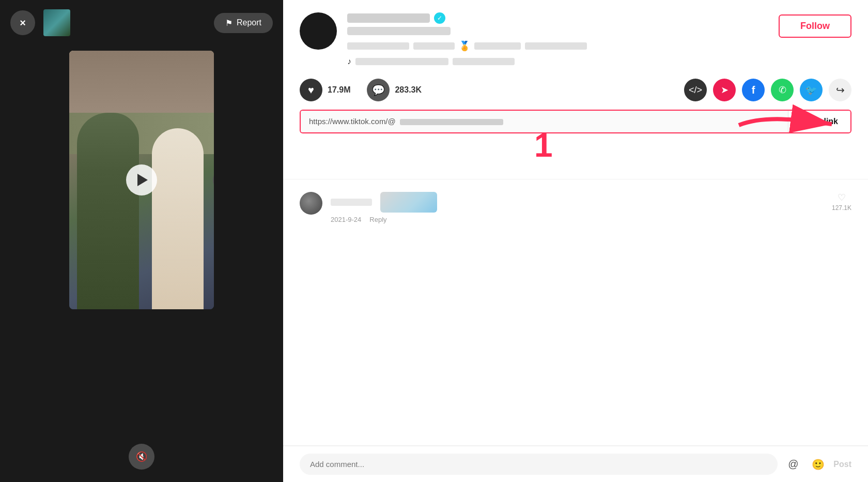  I want to click on whatsapp-share-button: ✆, so click(782, 90).